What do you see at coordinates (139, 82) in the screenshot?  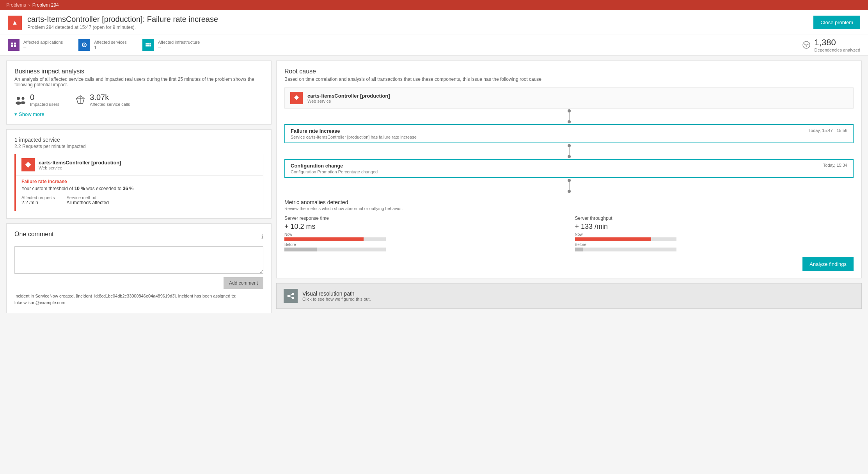 I see `business-impact-subtitle: An analysis of all affected service call…` at bounding box center [139, 82].